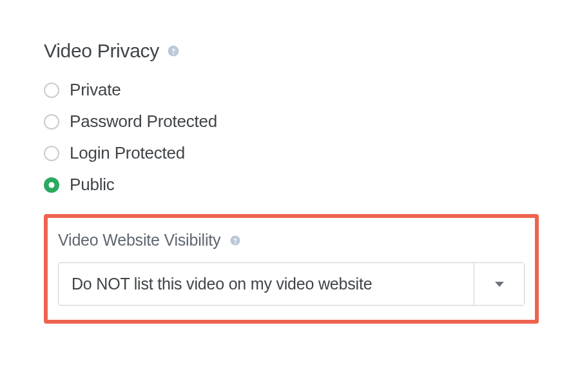 The image size is (571, 392). I want to click on radio-private: Private, so click(291, 90).